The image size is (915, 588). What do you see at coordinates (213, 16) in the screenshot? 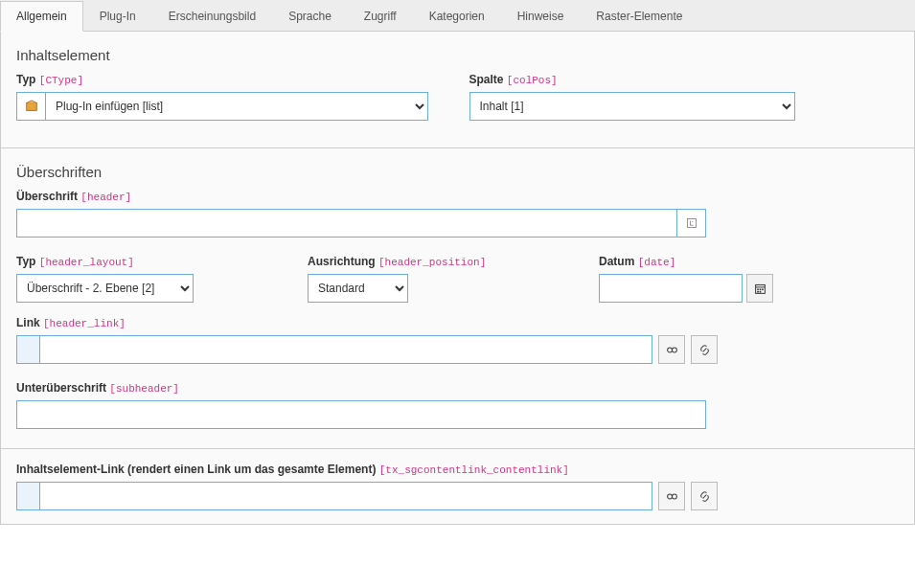
I see `tab-erscheinungsbild: Erscheinungsbild` at bounding box center [213, 16].